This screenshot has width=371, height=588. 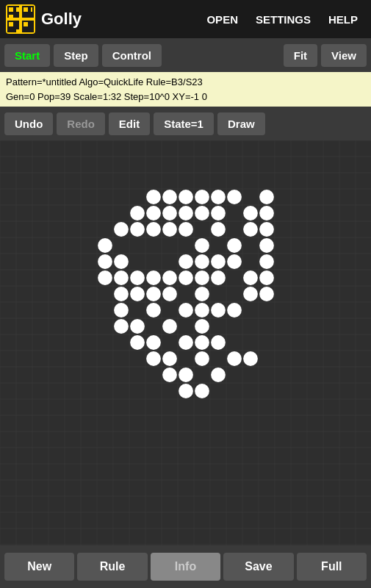 What do you see at coordinates (332, 567) in the screenshot?
I see `full-button: Full` at bounding box center [332, 567].